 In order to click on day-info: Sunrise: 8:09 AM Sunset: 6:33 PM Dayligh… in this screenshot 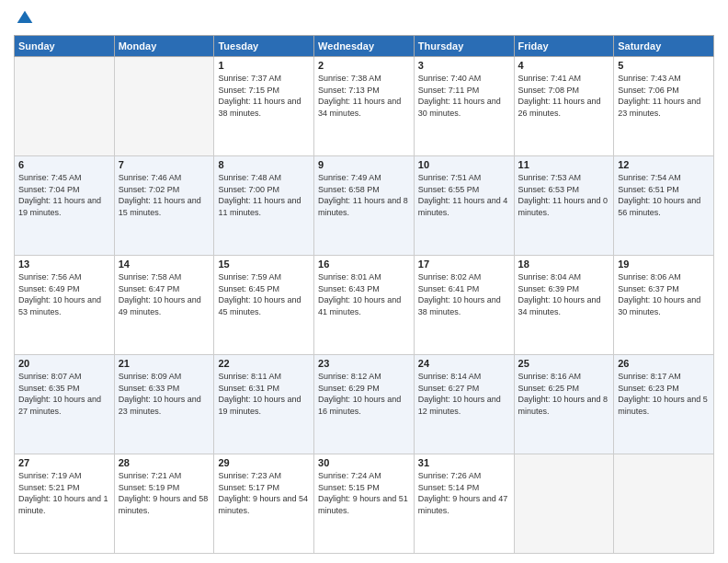, I will do `click(165, 394)`.